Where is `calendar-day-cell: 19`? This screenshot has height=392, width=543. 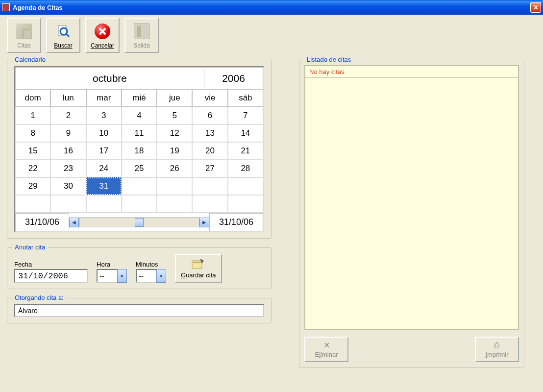
calendar-day-cell: 19 is located at coordinates (174, 151).